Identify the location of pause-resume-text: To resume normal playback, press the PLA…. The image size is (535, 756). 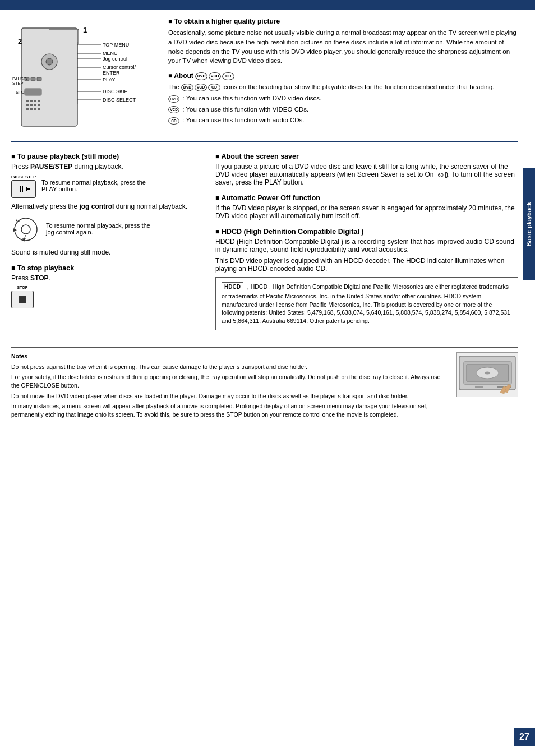
(98, 186).